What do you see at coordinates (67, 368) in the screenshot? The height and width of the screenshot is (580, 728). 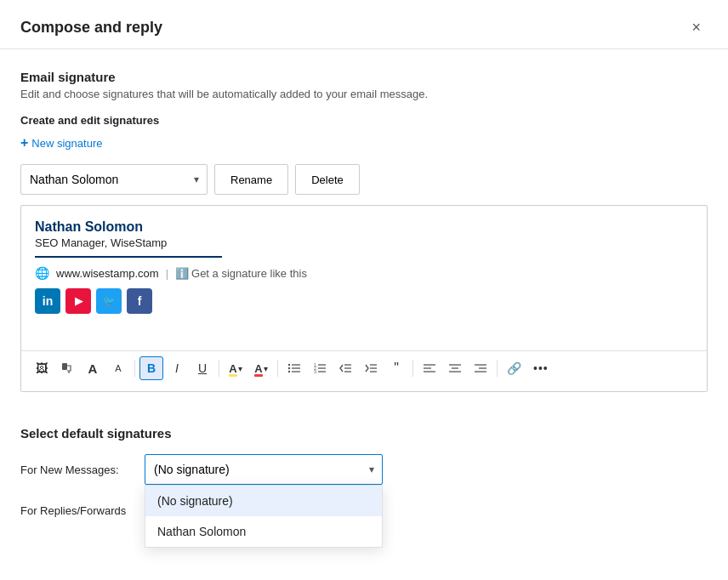 I see `format-painter-button` at bounding box center [67, 368].